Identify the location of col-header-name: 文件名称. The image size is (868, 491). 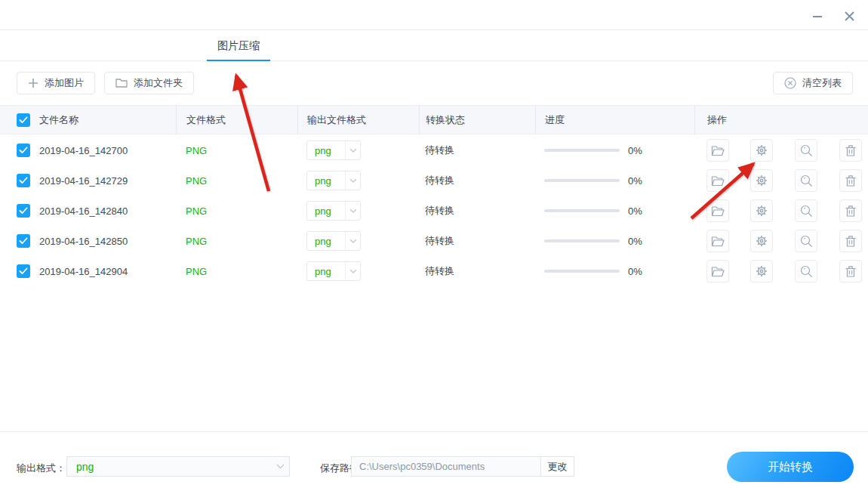
(59, 120).